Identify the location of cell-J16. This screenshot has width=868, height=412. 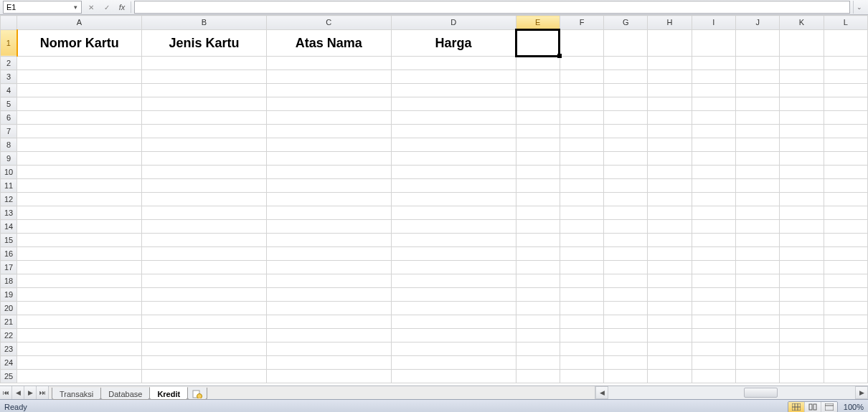
(758, 254).